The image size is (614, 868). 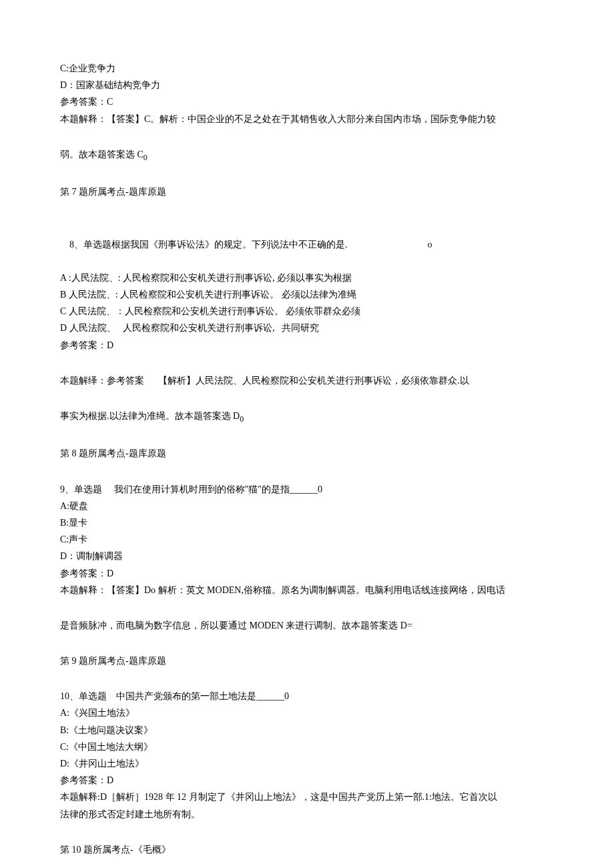 I want to click on explanation-part2a: 弱。故本题答案选 C, so click(x=101, y=155).